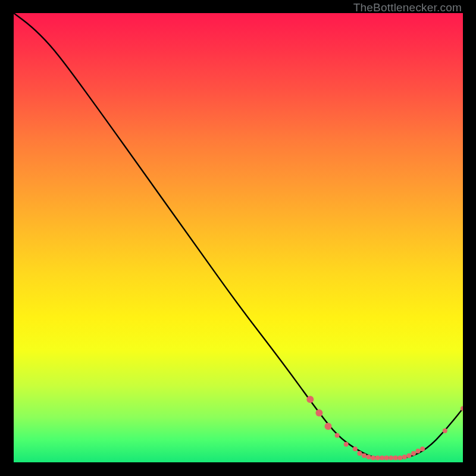 Image resolution: width=476 pixels, height=476 pixels. Describe the element at coordinates (384, 428) in the screenshot. I see `highlight-markers` at that location.